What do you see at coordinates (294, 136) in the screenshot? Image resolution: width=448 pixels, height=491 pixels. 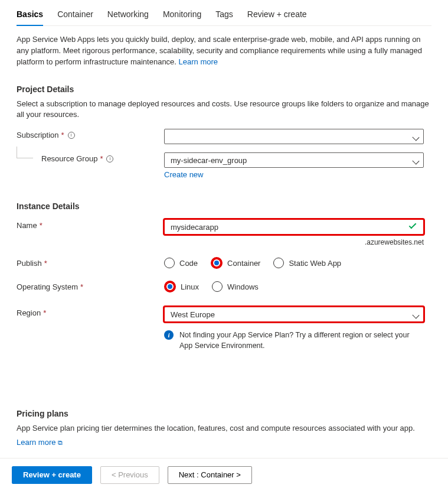 I see `subscription-dropdown` at bounding box center [294, 136].